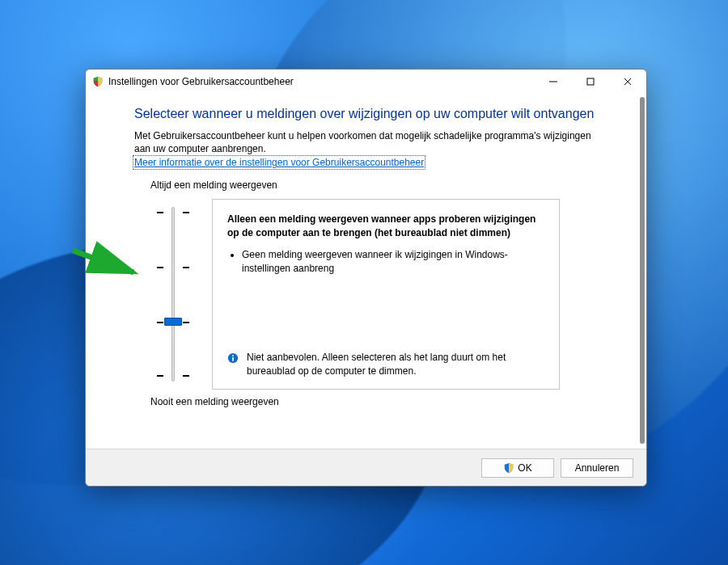 The width and height of the screenshot is (728, 565). I want to click on uac-slider, so click(173, 294).